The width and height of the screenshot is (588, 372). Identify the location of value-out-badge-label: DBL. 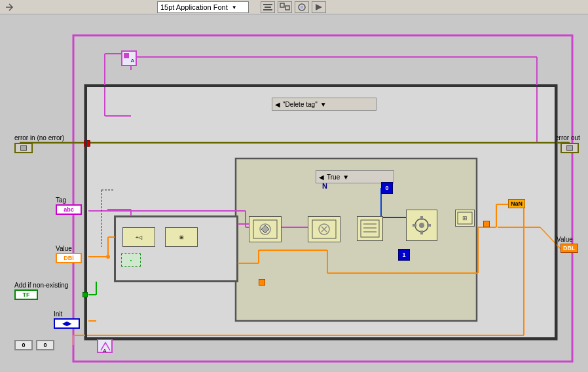
(570, 248).